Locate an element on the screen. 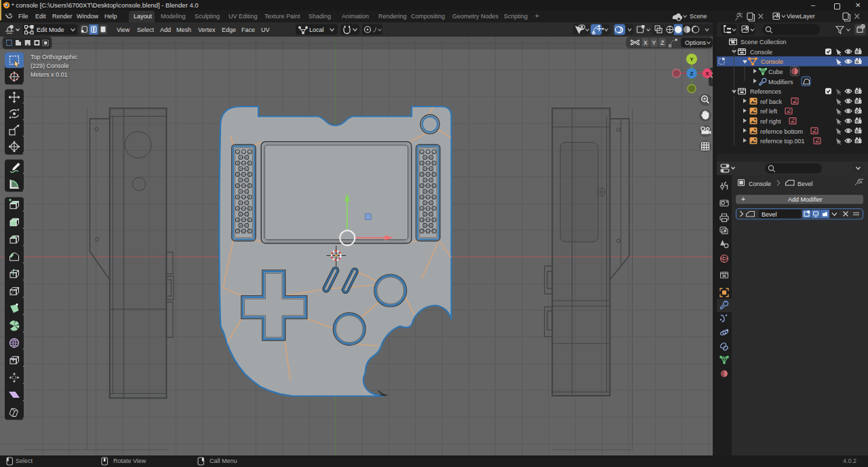 Image resolution: width=868 pixels, height=467 pixels. svg-text: UV is located at coordinates (266, 30).